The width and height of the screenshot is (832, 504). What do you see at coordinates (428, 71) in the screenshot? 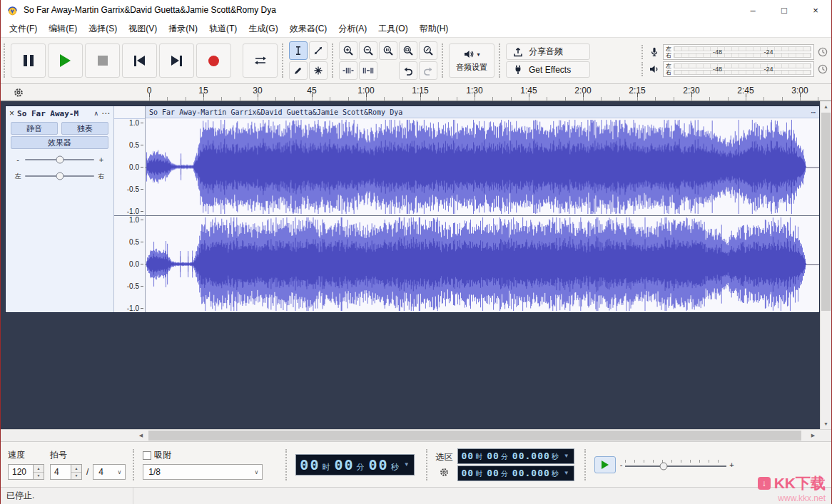
I see `redo-button` at bounding box center [428, 71].